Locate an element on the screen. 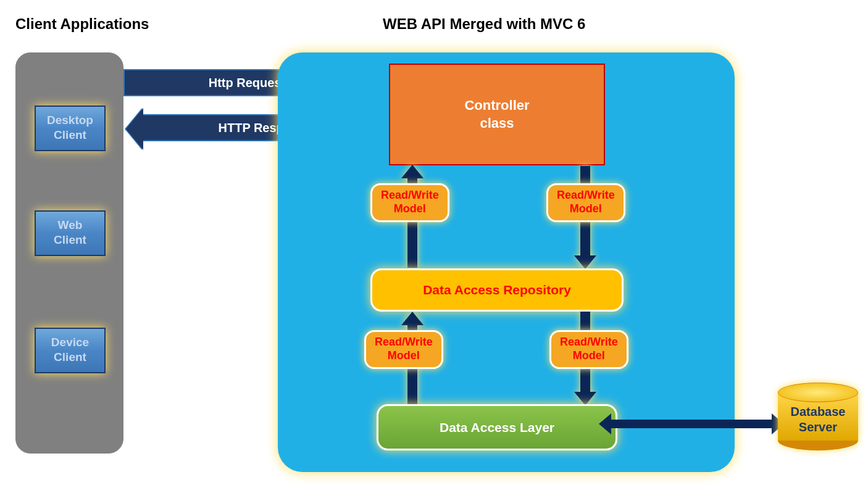 Image resolution: width=868 pixels, height=485 pixels. dal-box: Data Access Layer is located at coordinates (497, 427).